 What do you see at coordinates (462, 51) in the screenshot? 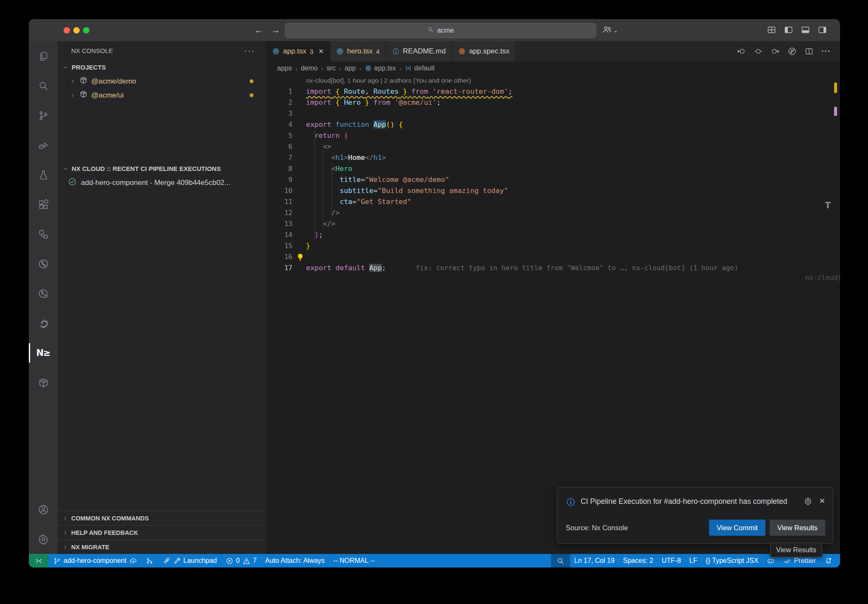
I see `react-orange-icon` at bounding box center [462, 51].